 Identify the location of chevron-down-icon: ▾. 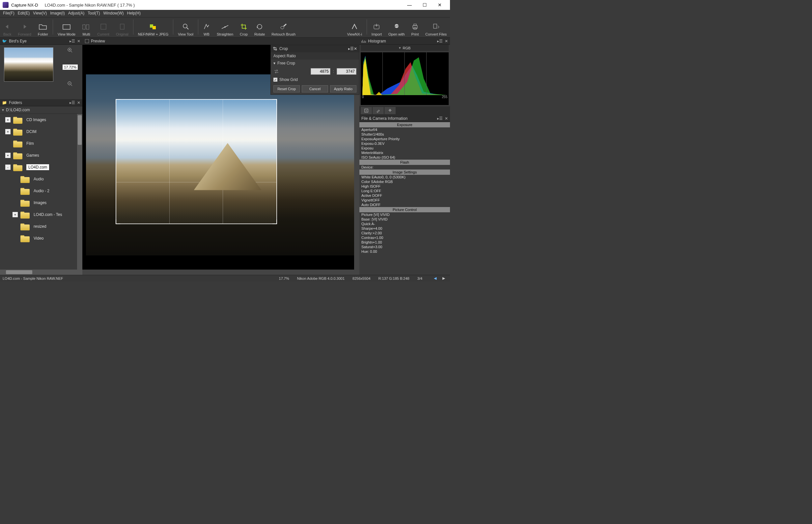
(400, 48).